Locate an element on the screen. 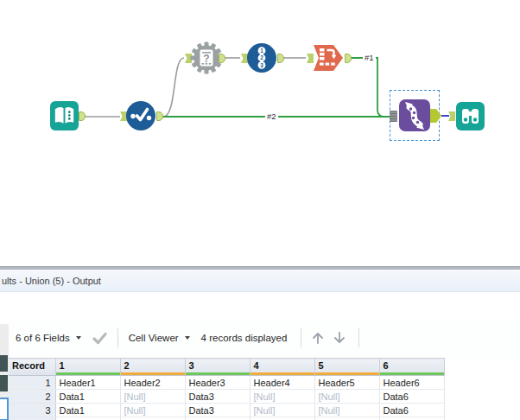  column-header: 5 is located at coordinates (347, 367).